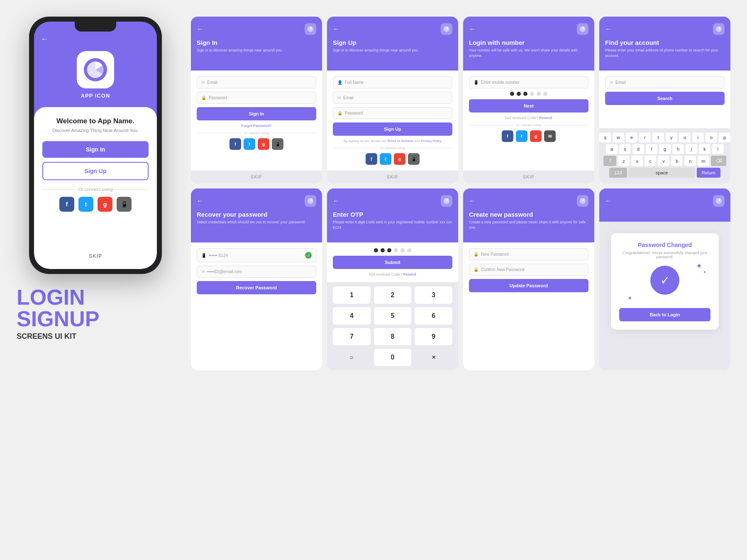  What do you see at coordinates (433, 357) in the screenshot?
I see `numpad-delete: ✕` at bounding box center [433, 357].